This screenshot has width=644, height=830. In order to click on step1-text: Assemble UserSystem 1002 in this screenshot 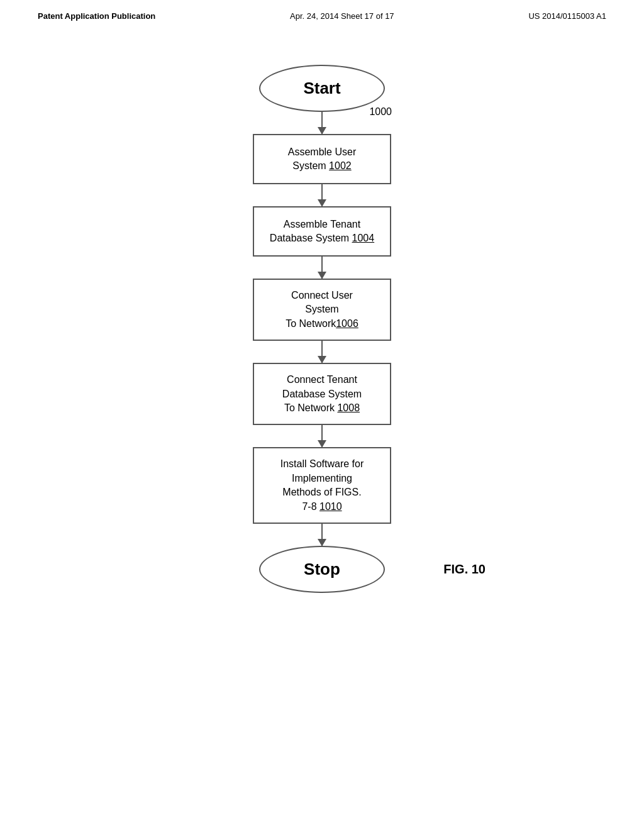, I will do `click(322, 160)`.